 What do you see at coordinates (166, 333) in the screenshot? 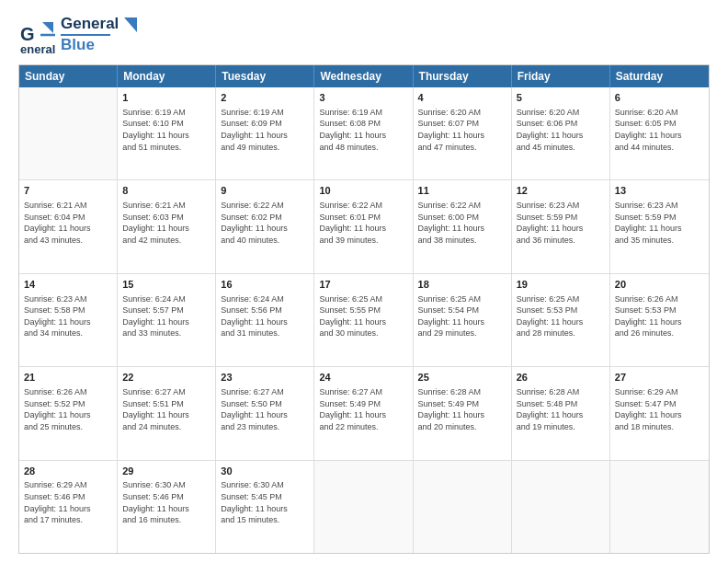
I see `cell-line: and 33 minutes.` at bounding box center [166, 333].